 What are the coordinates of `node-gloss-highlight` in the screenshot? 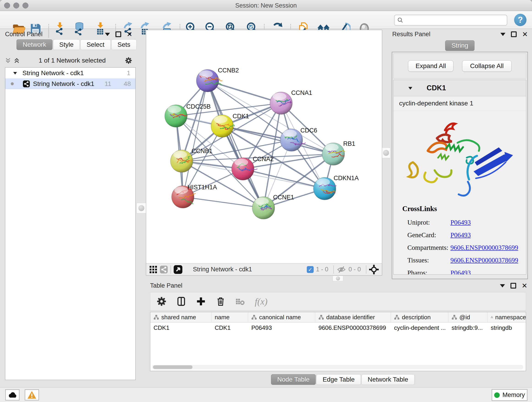 It's located at (221, 119).